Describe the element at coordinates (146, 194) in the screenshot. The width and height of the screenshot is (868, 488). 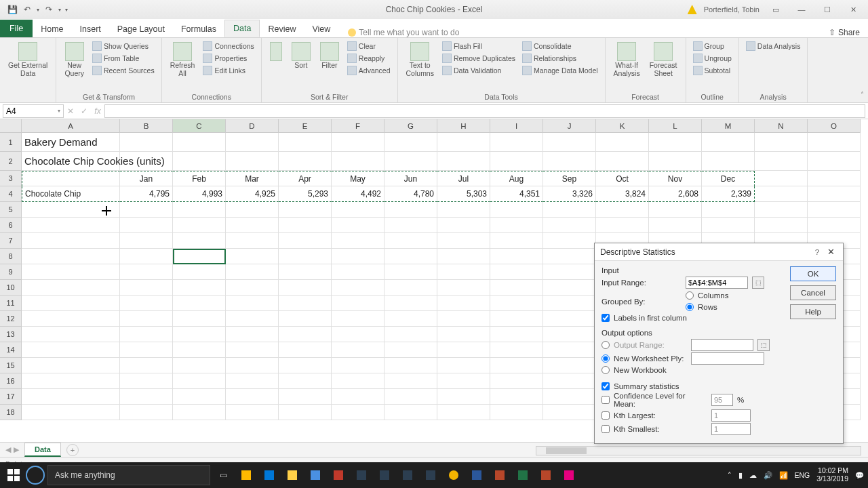
I see `cell: 4,795` at that location.